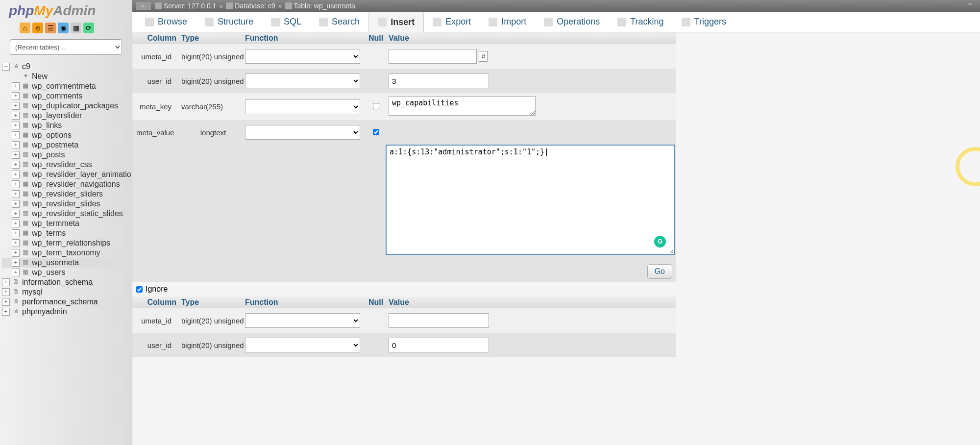 The width and height of the screenshot is (980, 445). I want to click on tree-performance_schema: 🗎performance_schema, so click(67, 302).